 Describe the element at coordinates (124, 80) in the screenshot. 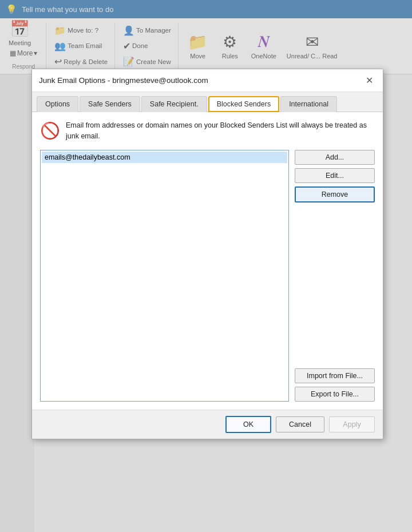

I see `dialog-title: Junk Email Options - bringmesteve@outloo…` at that location.